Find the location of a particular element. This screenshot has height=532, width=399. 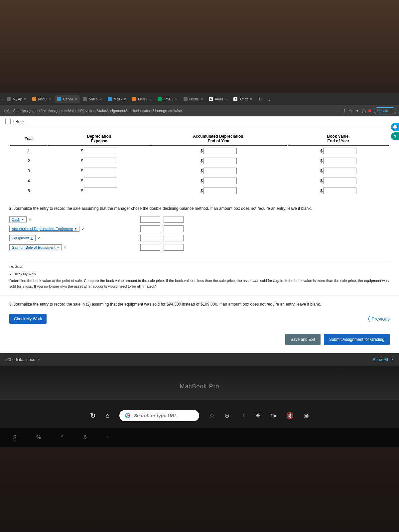

browser-tab: Modul× is located at coordinates (42, 99).